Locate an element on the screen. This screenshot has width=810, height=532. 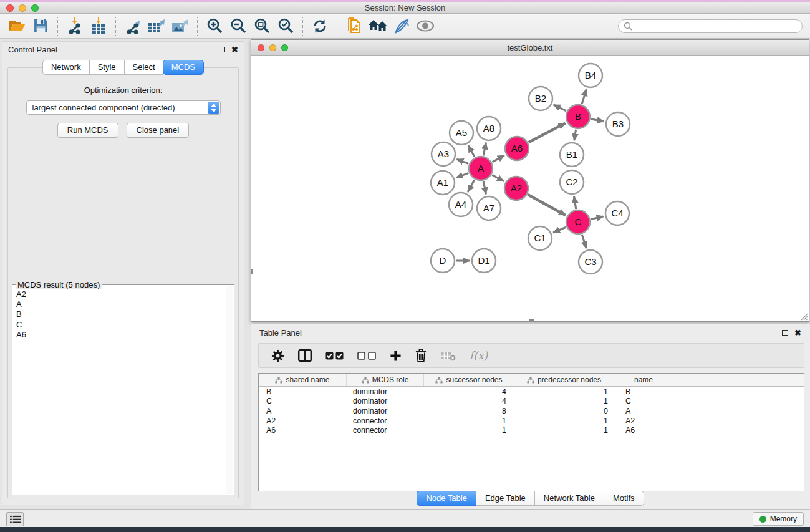
tab-select: Select is located at coordinates (143, 67).